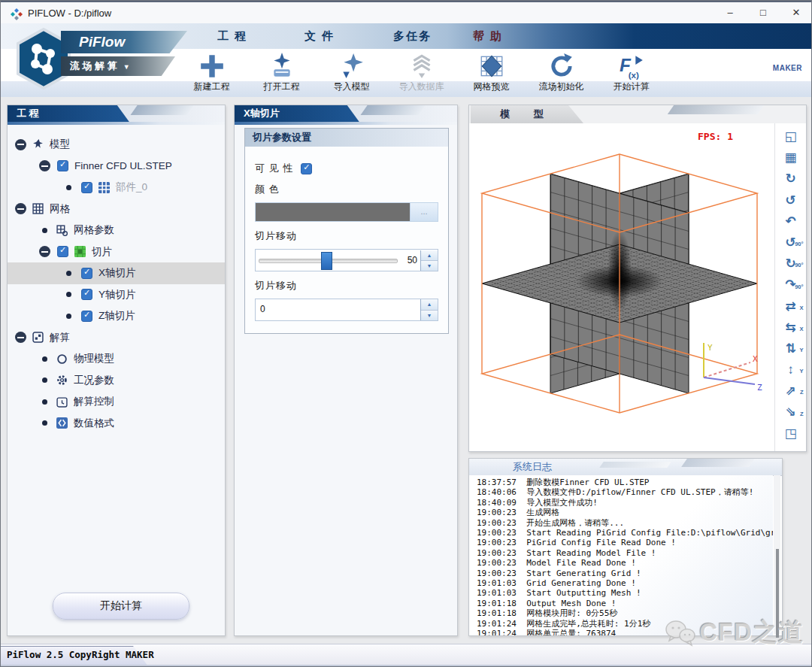 The height and width of the screenshot is (667, 812). What do you see at coordinates (326, 261) in the screenshot?
I see `slider-handle` at bounding box center [326, 261].